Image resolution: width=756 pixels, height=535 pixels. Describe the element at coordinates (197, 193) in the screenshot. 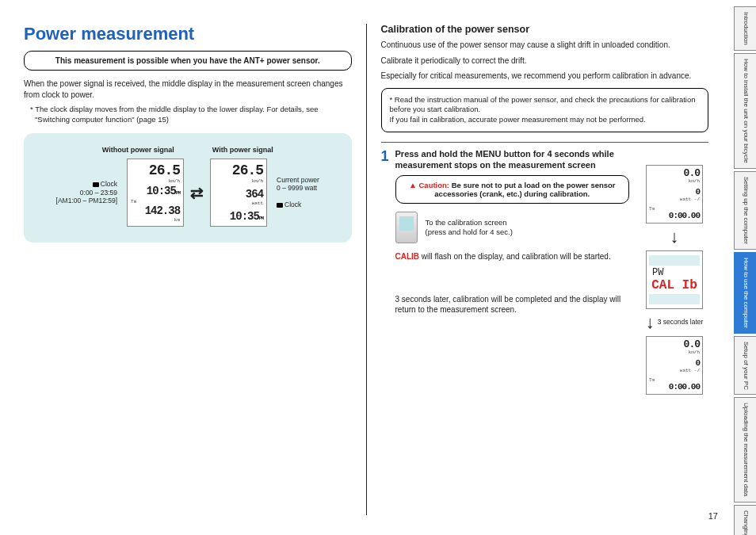

I see `compare-arrow-icon: ⇄` at that location.